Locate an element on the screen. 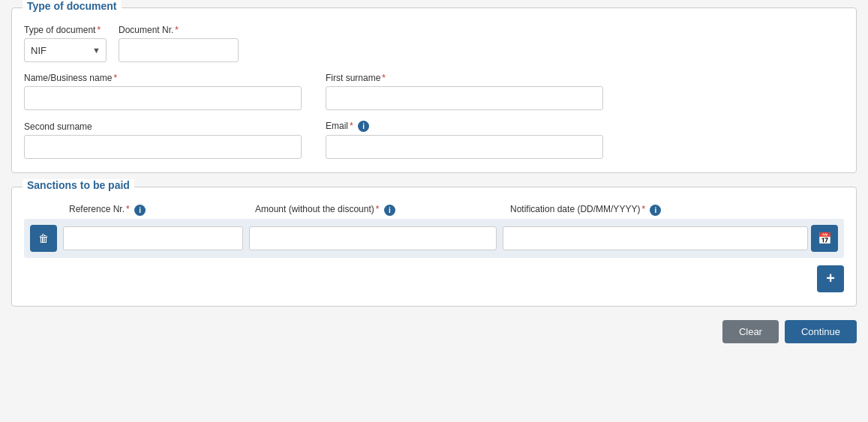  doc-type-label: Type of document* is located at coordinates (65, 30).